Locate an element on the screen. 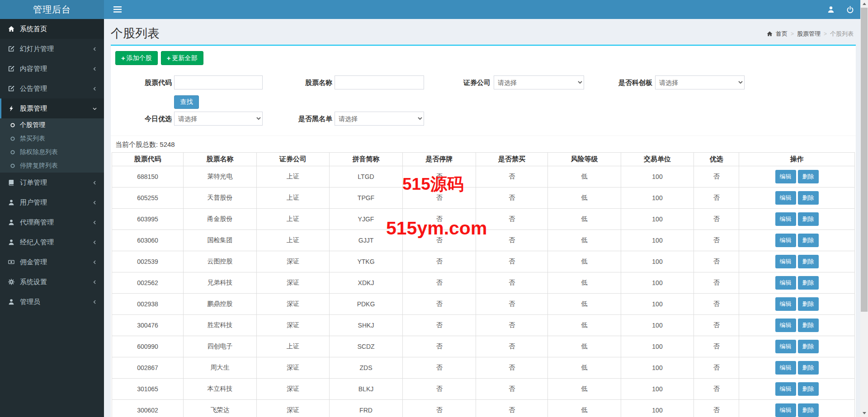  table-row: 002938鹏鼎控股深证PDKG否否低100否编辑删除 is located at coordinates (484, 305).